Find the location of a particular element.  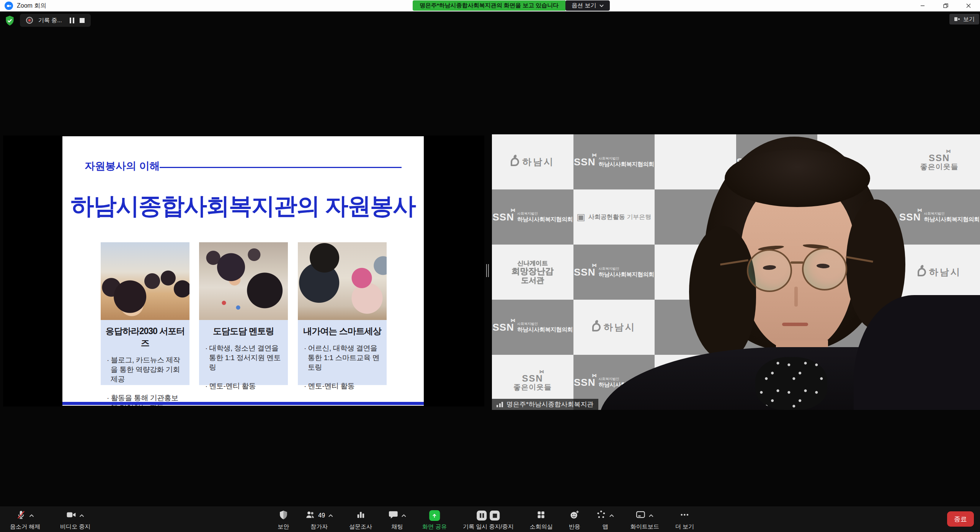

toolbar-item-breakout: 소회의실 is located at coordinates (541, 520).